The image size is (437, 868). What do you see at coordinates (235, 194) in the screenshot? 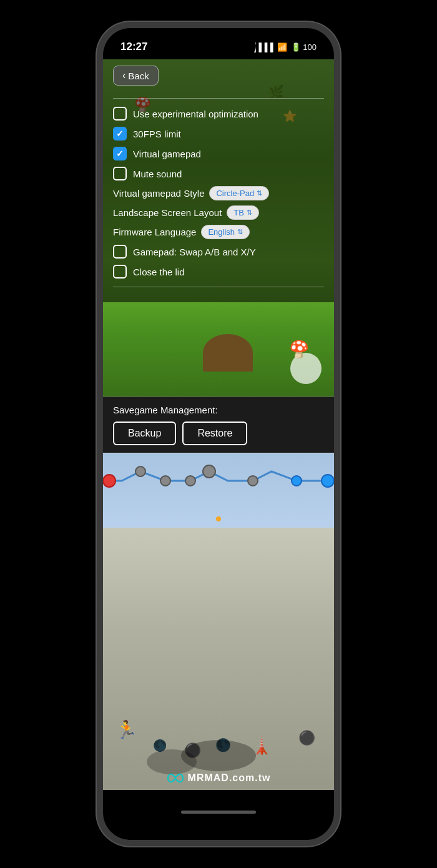
I see `gamepad-style-value: Circle-Pad` at bounding box center [235, 194].